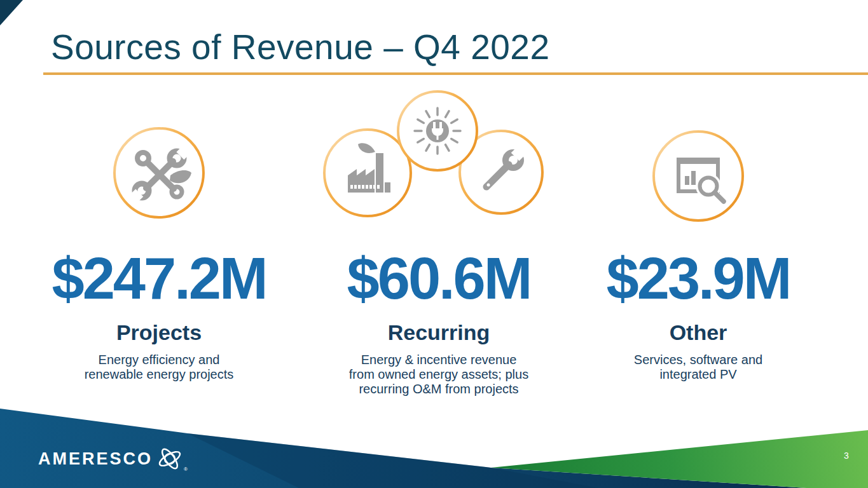  I want to click on recurring-icon-graphic, so click(434, 154).